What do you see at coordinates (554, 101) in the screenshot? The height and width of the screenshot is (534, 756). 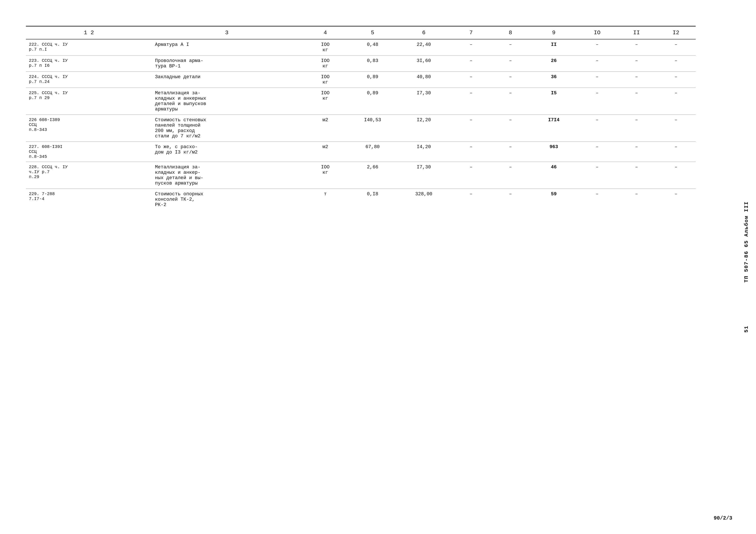 I see `table-cell: I5` at bounding box center [554, 101].